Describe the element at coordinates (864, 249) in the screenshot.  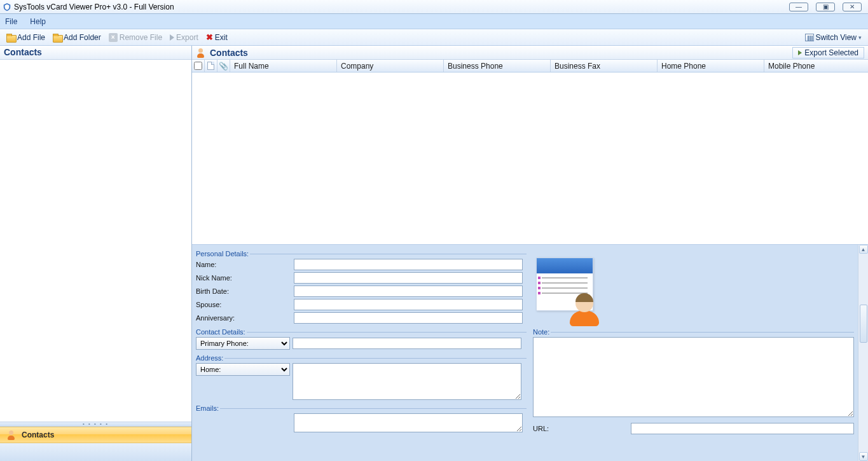
I see `scroll-up-button: ▲` at that location.